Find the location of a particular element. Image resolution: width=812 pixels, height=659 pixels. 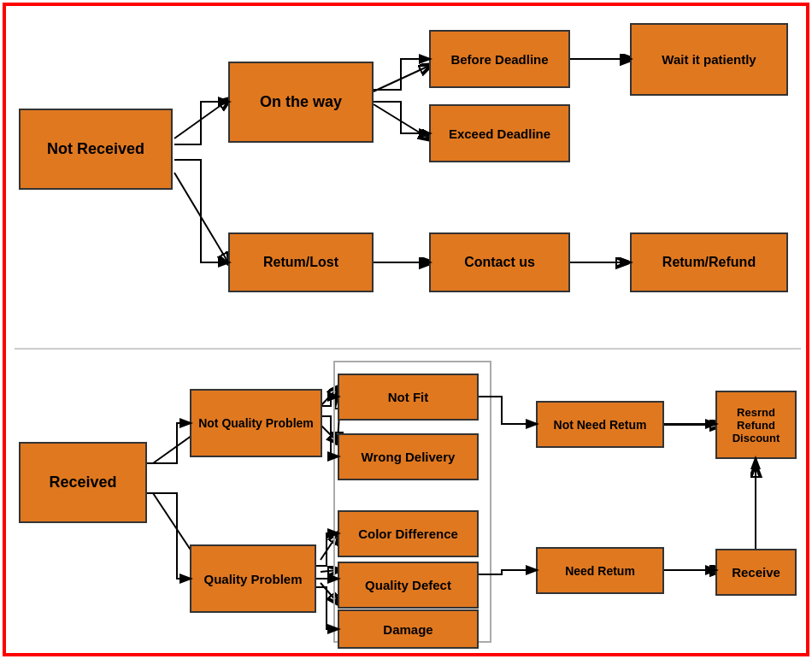

node-received: Received is located at coordinates (83, 482).